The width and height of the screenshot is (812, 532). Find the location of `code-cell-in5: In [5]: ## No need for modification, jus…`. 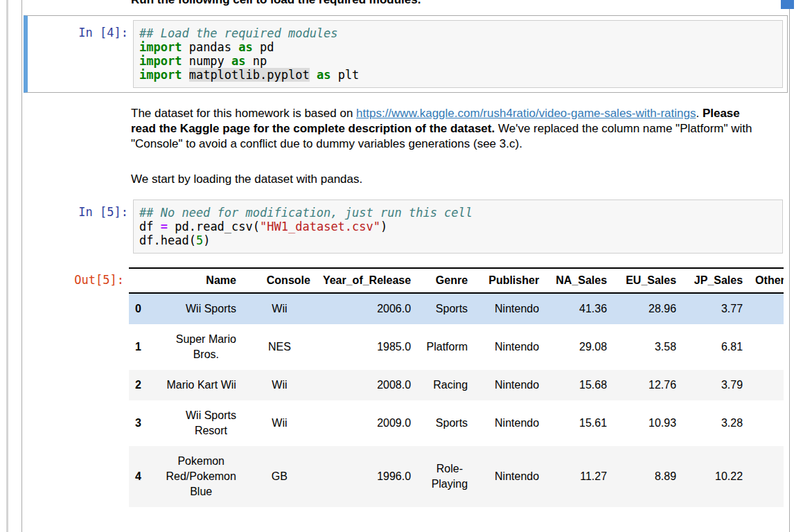

code-cell-in5: In [5]: ## No need for modification, jus… is located at coordinates (406, 227).